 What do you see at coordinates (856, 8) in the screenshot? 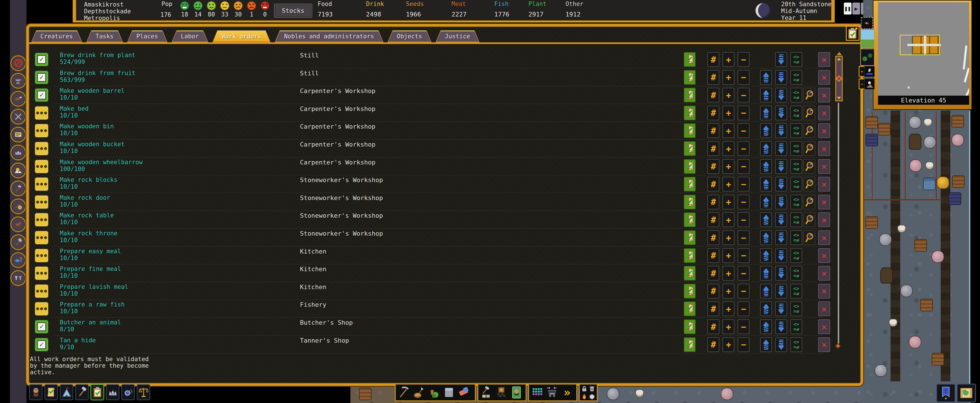
I see `play-button: ▶` at bounding box center [856, 8].